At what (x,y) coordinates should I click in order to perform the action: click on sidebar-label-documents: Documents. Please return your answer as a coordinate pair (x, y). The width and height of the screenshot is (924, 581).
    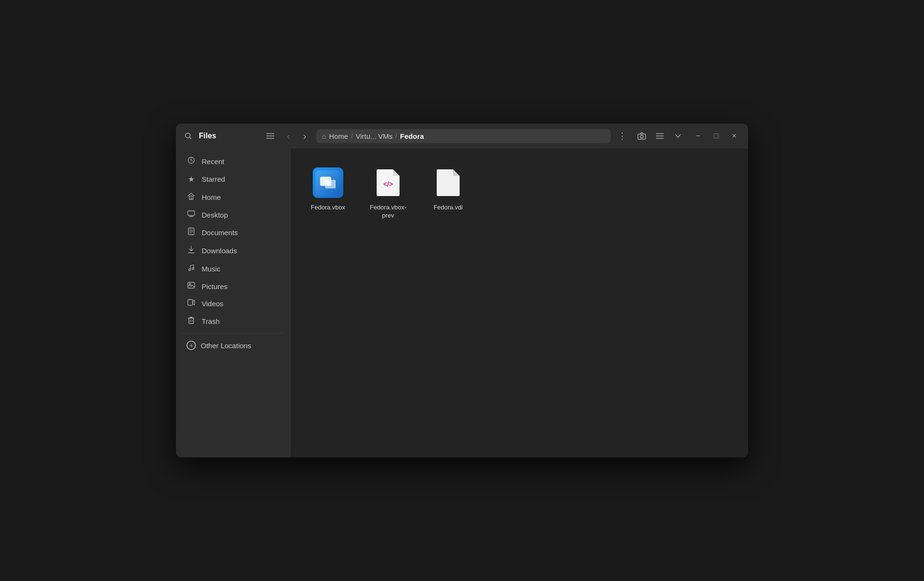
    Looking at the image, I should click on (220, 233).